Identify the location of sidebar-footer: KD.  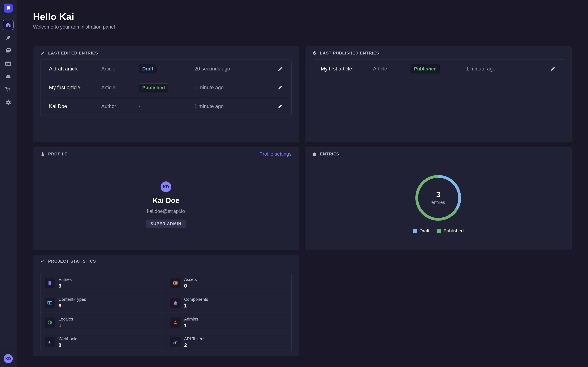
(8, 359).